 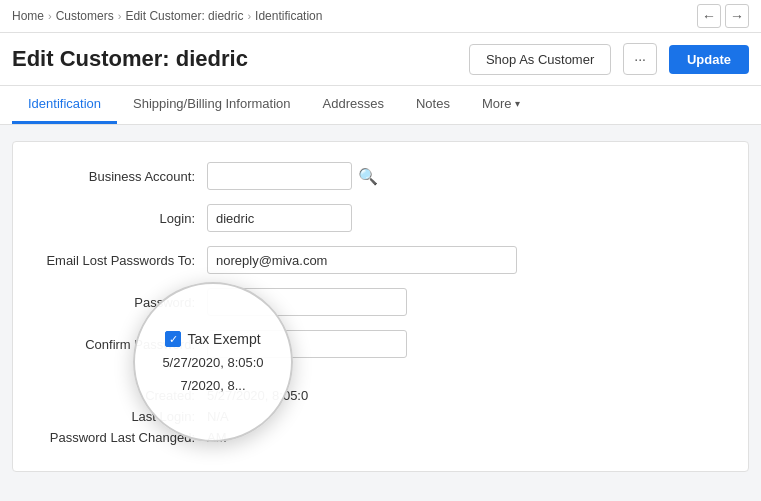 I want to click on nav-forward-button: →, so click(x=737, y=16).